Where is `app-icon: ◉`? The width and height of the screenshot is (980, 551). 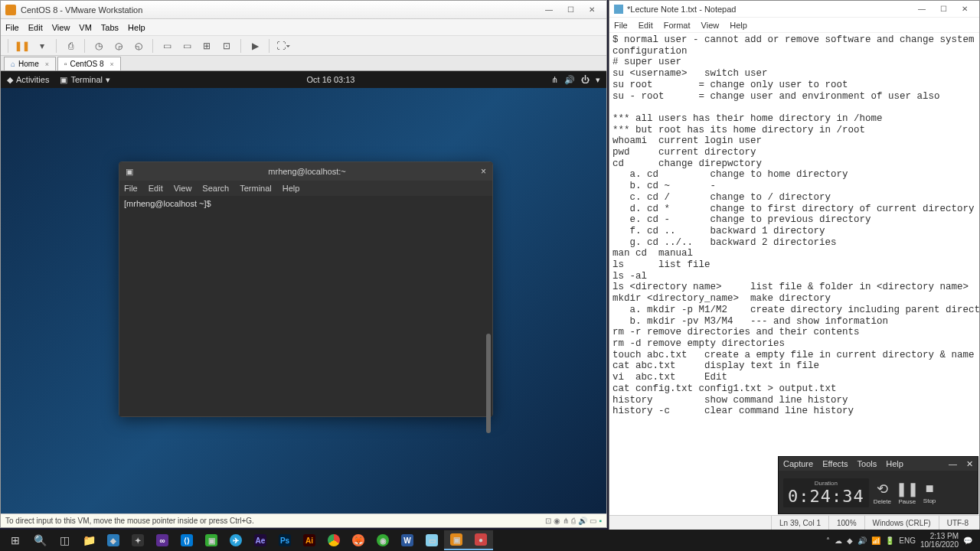
app-icon: ◉ is located at coordinates (383, 540).